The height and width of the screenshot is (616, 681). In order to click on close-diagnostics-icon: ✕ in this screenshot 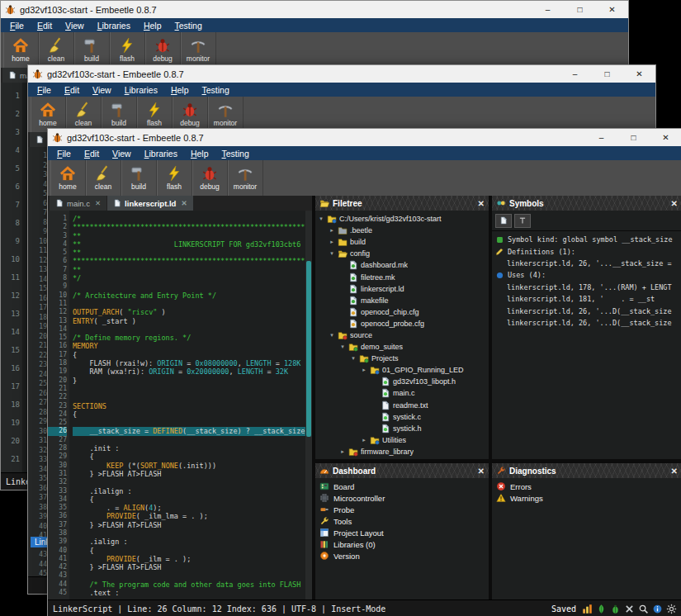, I will do `click(674, 471)`.